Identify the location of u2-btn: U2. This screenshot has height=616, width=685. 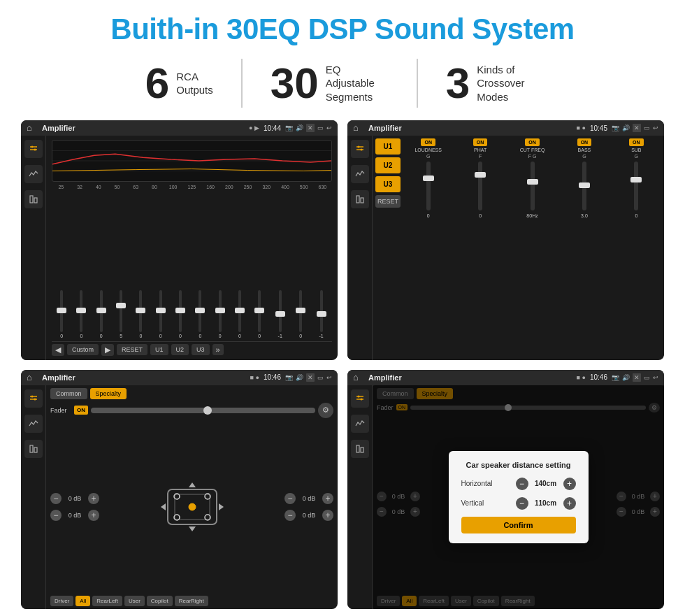
(388, 165).